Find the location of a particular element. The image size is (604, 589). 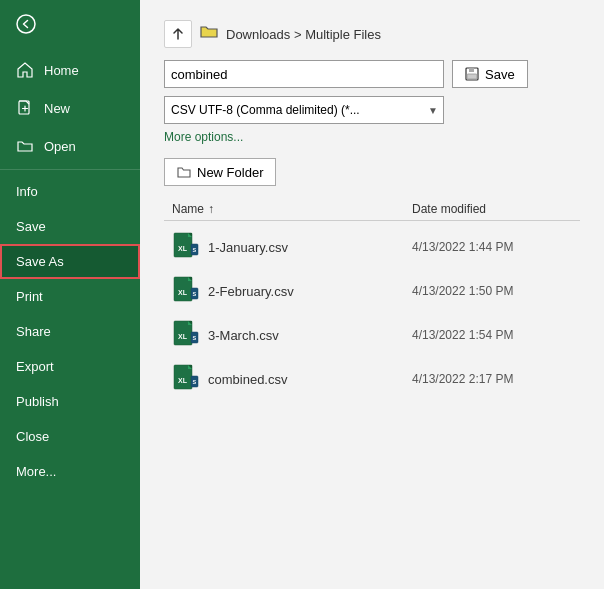

sidebar-item-more-label: More... is located at coordinates (36, 472).